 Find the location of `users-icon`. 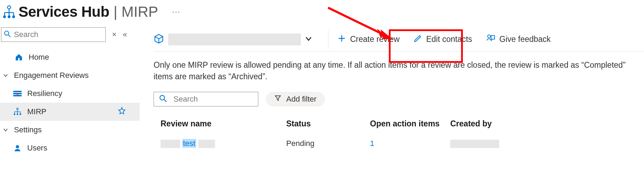

users-icon is located at coordinates (17, 148).